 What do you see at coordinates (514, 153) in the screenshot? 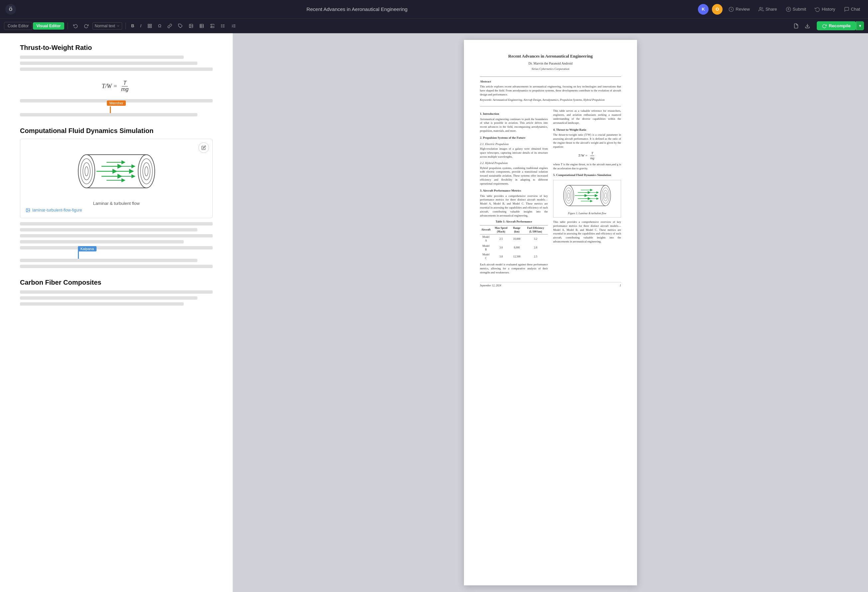
I see `pdf-electric-body: High-resolution images of a galaxy were …` at bounding box center [514, 153].